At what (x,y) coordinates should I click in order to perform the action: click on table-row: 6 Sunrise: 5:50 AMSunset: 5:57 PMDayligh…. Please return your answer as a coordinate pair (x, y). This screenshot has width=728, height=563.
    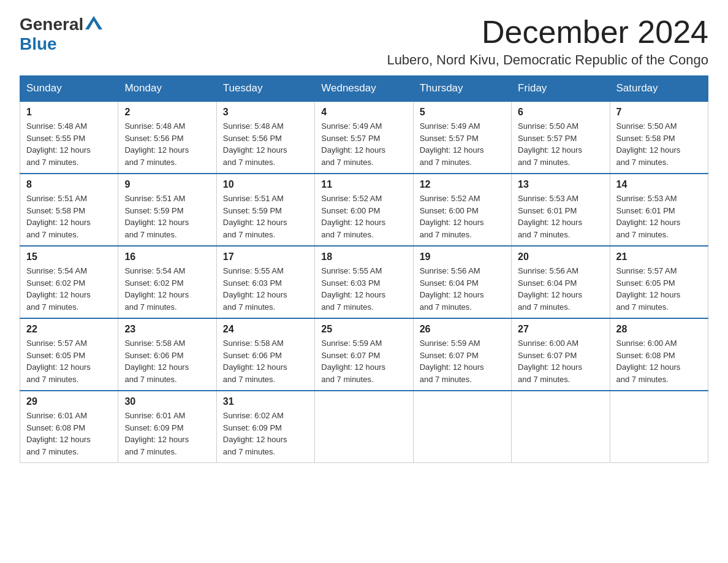
    Looking at the image, I should click on (561, 137).